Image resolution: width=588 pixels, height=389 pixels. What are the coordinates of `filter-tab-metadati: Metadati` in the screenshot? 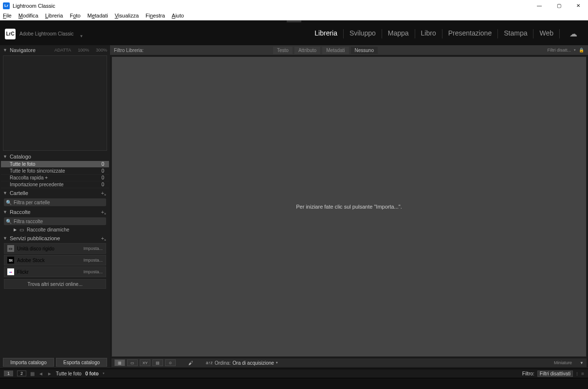 It's located at (335, 51).